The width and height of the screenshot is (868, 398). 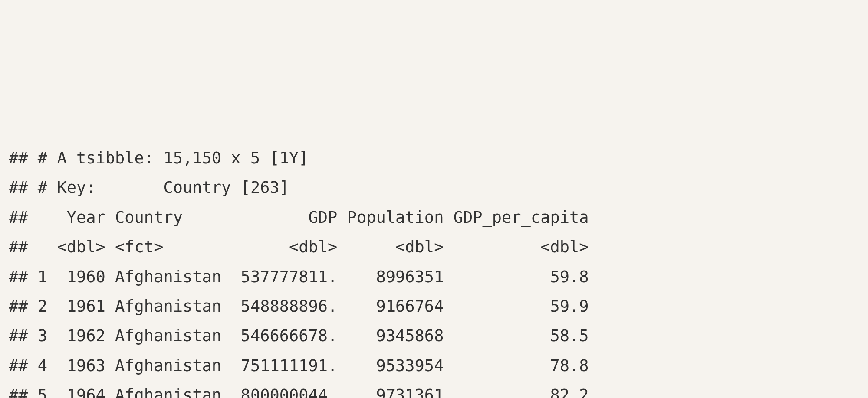 I want to click on tsibble-key-line: ## # Key: Country [263], so click(x=434, y=188).